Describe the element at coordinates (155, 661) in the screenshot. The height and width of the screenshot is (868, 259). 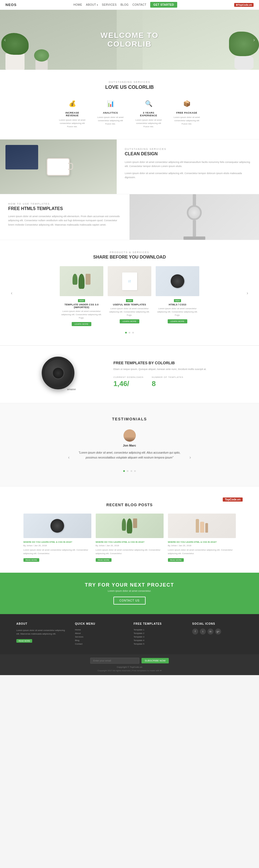
I see `subscribe-button: Subscribe Now` at that location.